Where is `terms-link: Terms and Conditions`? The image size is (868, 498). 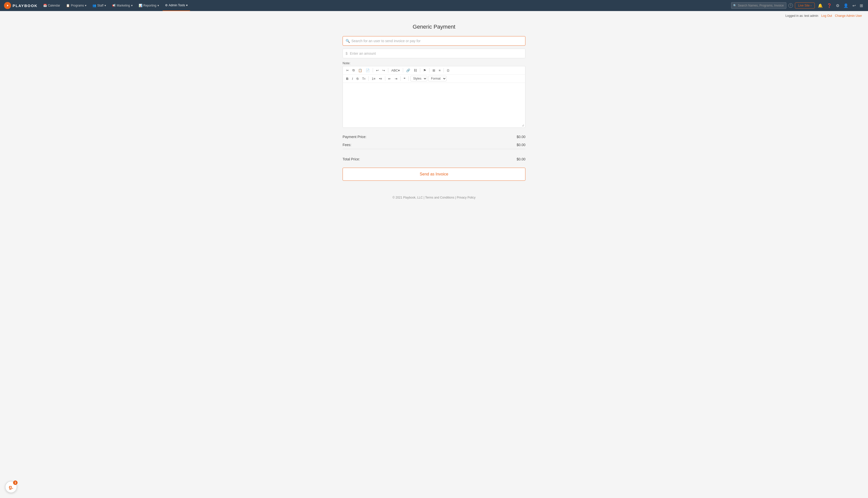
terms-link: Terms and Conditions is located at coordinates (440, 198).